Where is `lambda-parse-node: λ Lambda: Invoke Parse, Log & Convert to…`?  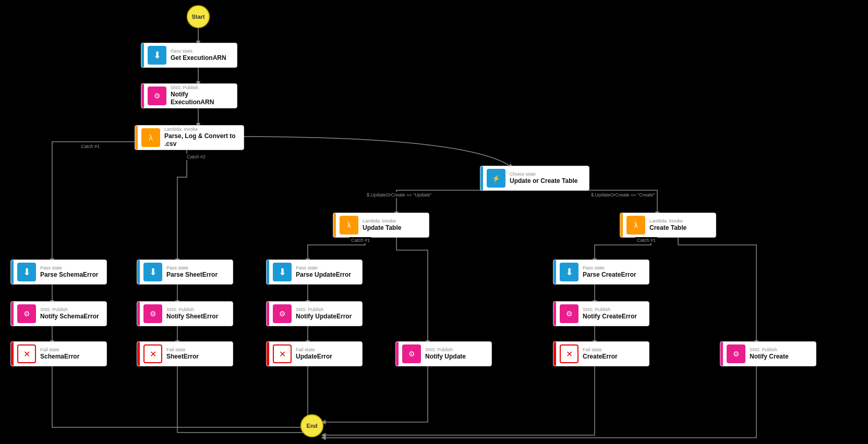
lambda-parse-node: λ Lambda: Invoke Parse, Log & Convert to… is located at coordinates (189, 138).